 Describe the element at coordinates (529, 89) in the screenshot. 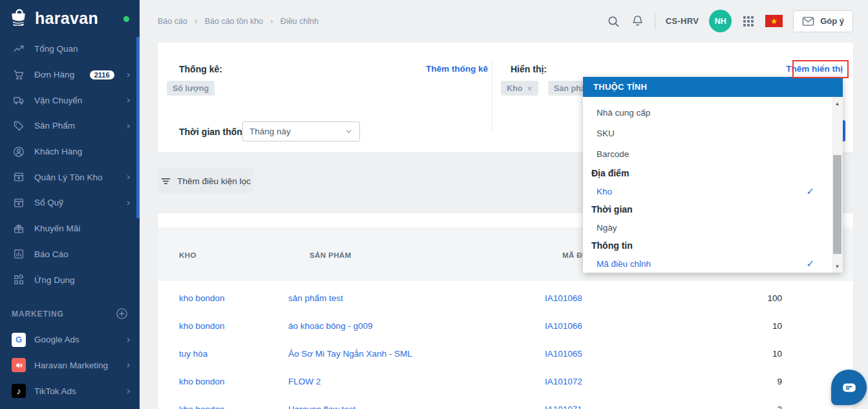

I see `close-icon: ×` at that location.